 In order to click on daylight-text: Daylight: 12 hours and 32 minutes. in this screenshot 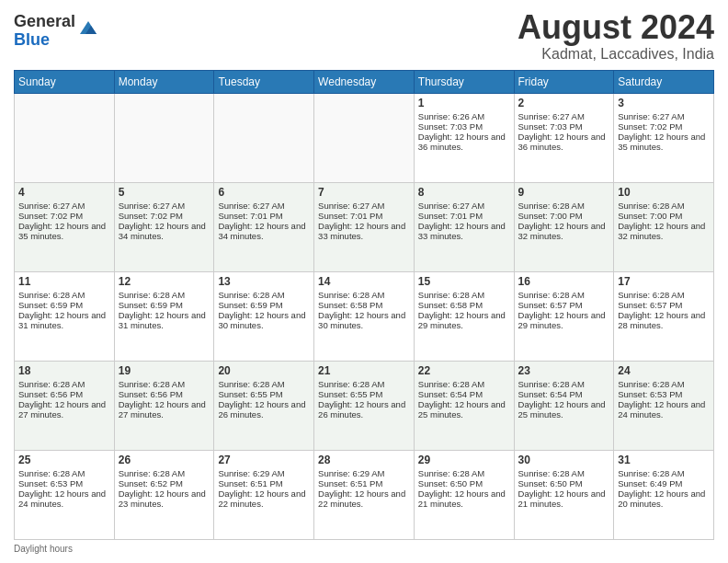, I will do `click(564, 231)`.